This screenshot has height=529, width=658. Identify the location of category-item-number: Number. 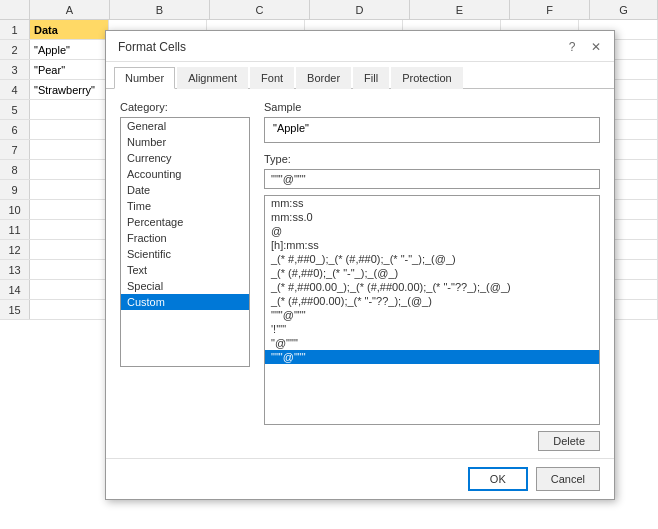
(185, 142).